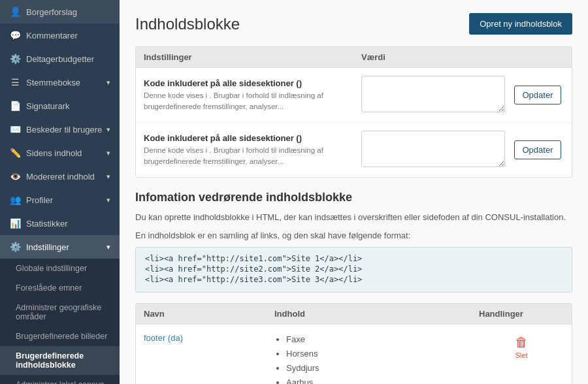 The height and width of the screenshot is (384, 588). Describe the element at coordinates (60, 106) in the screenshot. I see `sidebar-item-signaturark: 📄 Signaturark` at that location.